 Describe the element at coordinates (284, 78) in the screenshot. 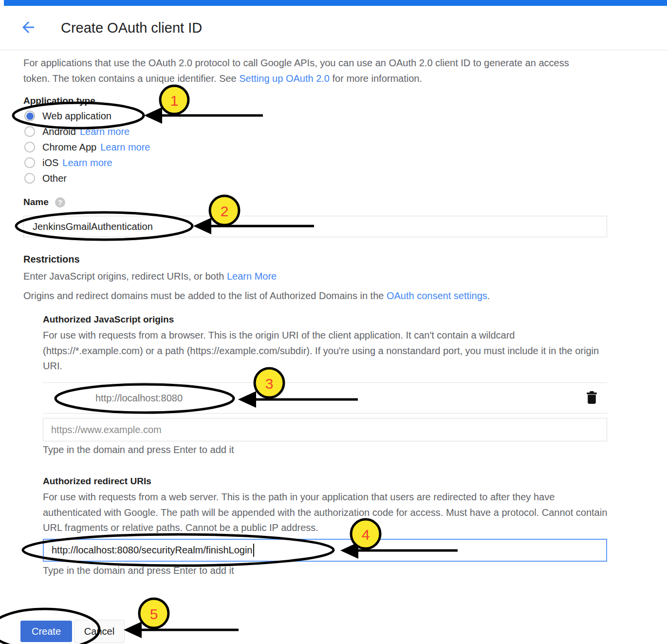

I see `setting-up-oauth-link: Setting up OAuth 2.0` at that location.